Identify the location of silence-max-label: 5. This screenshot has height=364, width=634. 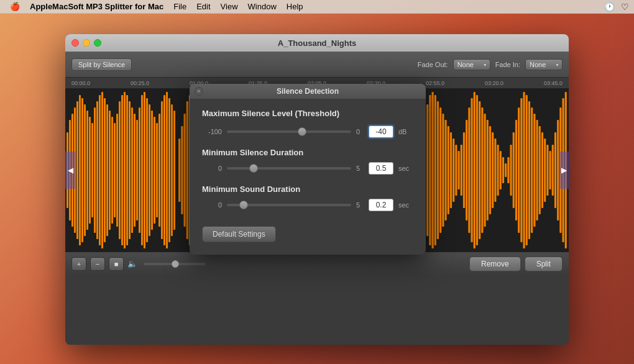
(360, 168).